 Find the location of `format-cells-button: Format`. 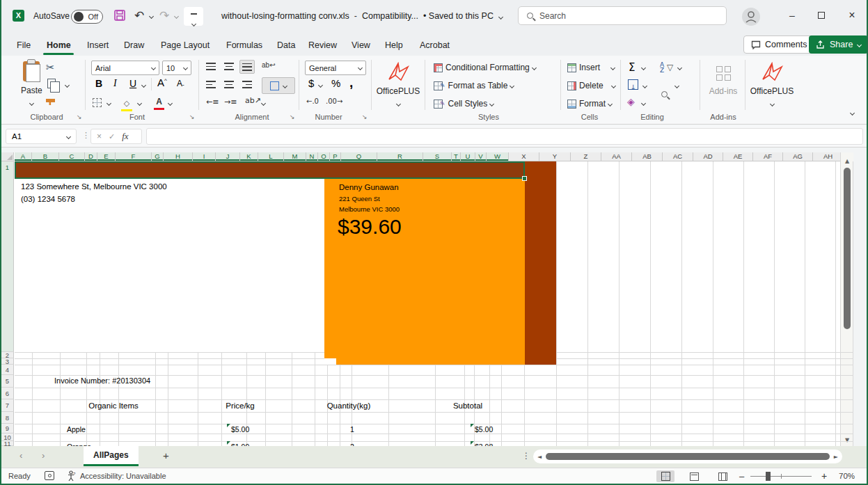

format-cells-button: Format is located at coordinates (590, 104).